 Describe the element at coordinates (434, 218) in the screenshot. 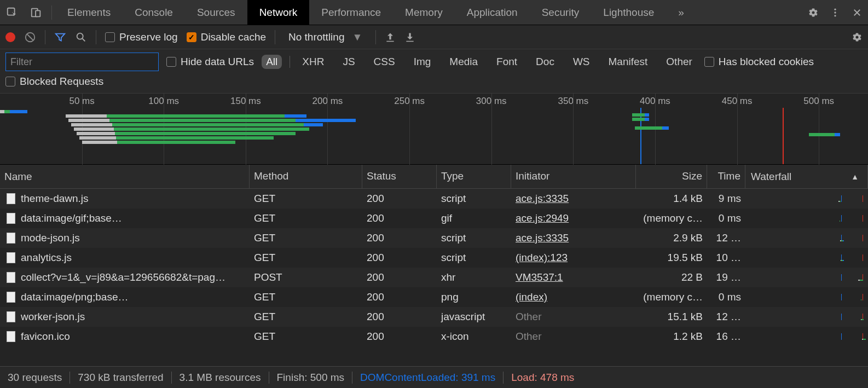

I see `table-row: data:image/gif;base…GET200giface.js:2949…` at that location.